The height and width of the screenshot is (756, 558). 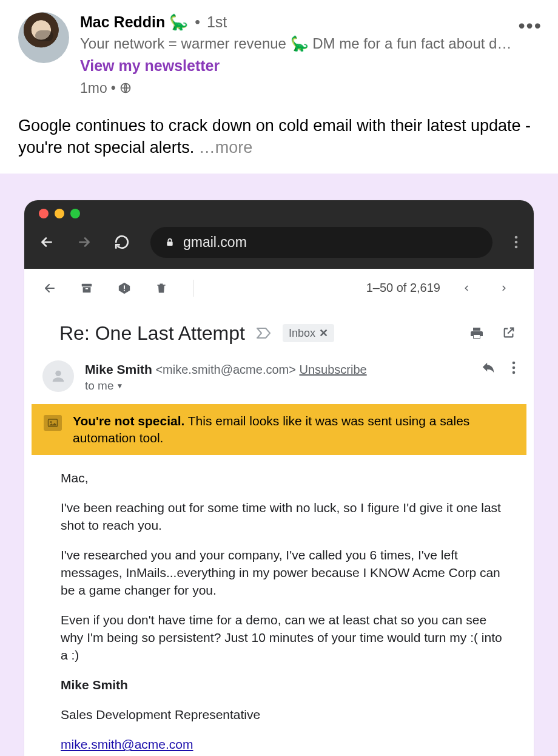 What do you see at coordinates (403, 288) in the screenshot?
I see `pagination-count: 1–50 of 2,619` at bounding box center [403, 288].